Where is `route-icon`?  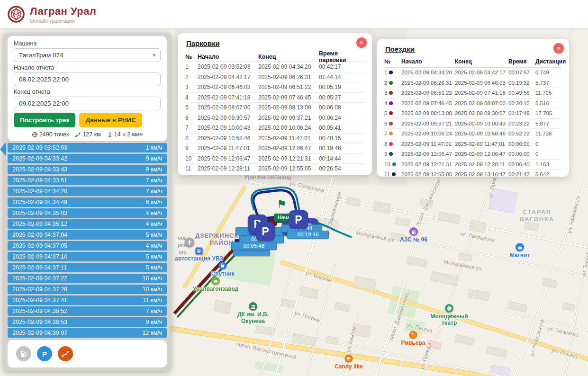 route-icon is located at coordinates (78, 134).